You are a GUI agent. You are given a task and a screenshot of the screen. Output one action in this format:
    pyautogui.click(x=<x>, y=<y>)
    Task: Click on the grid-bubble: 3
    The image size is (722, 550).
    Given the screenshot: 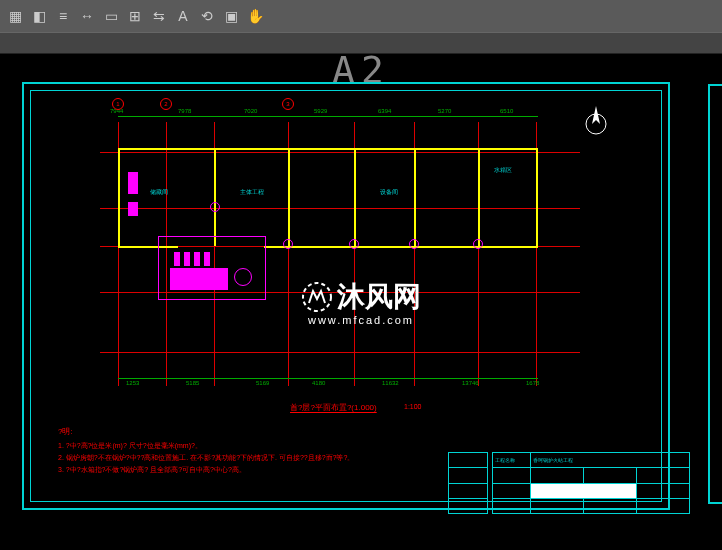 What is the action you would take?
    pyautogui.click(x=288, y=104)
    